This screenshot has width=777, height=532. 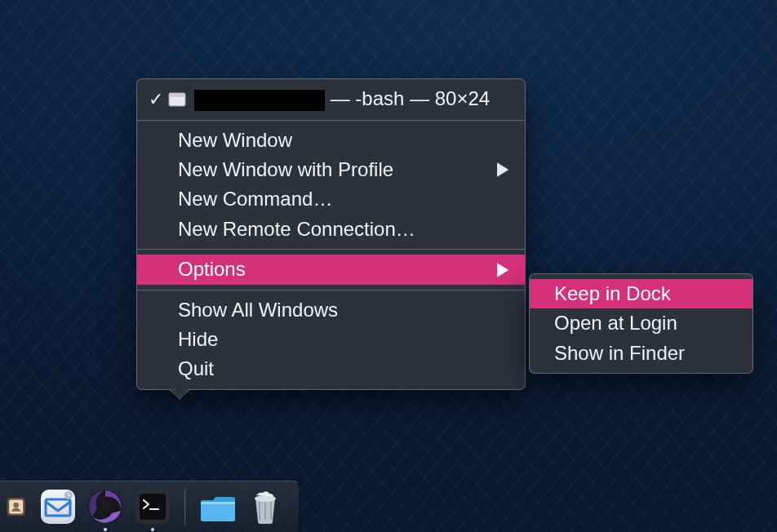 I want to click on menu-item-label: New Command…, so click(x=343, y=199).